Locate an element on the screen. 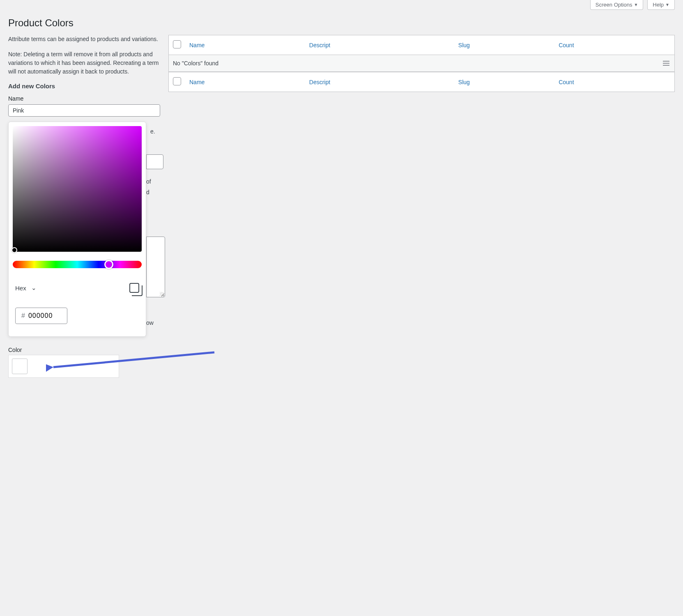  color-picker-popup: Hex ⌄ # is located at coordinates (77, 229).